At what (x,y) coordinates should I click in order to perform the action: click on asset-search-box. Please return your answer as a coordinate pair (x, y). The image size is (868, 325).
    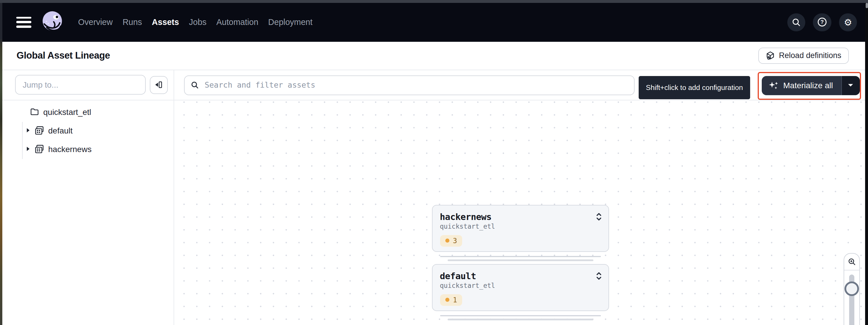
    Looking at the image, I should click on (409, 85).